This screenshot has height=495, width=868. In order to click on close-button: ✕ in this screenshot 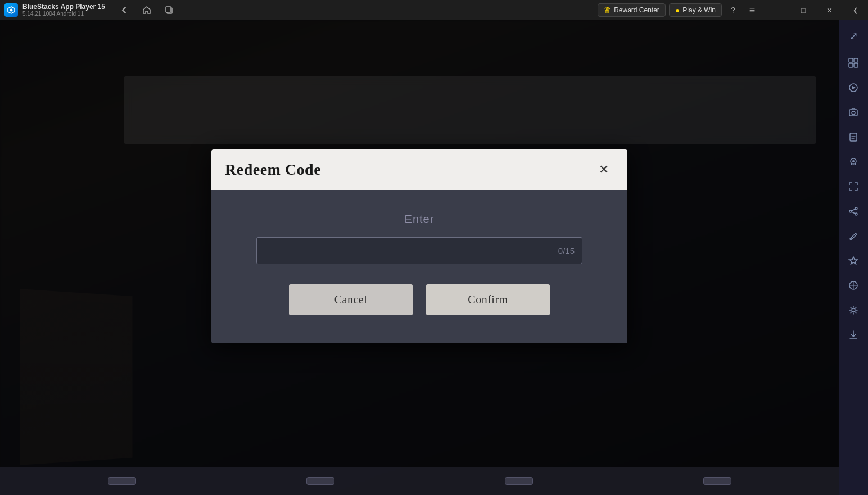, I will do `click(829, 10)`.